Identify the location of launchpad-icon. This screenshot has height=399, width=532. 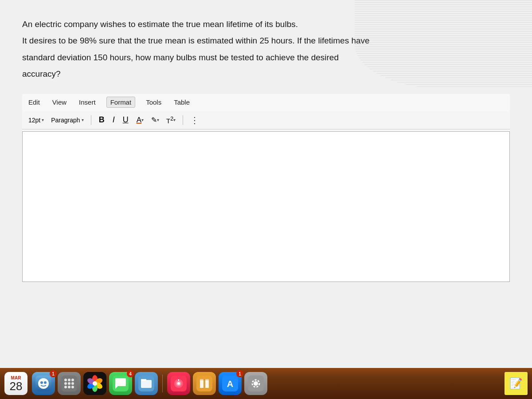
(69, 383).